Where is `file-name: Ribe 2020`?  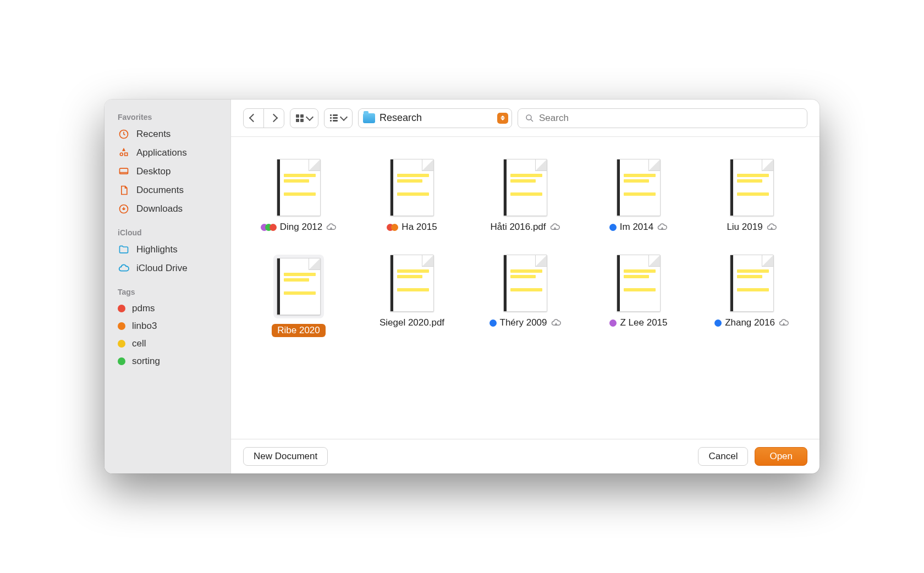 file-name: Ribe 2020 is located at coordinates (299, 330).